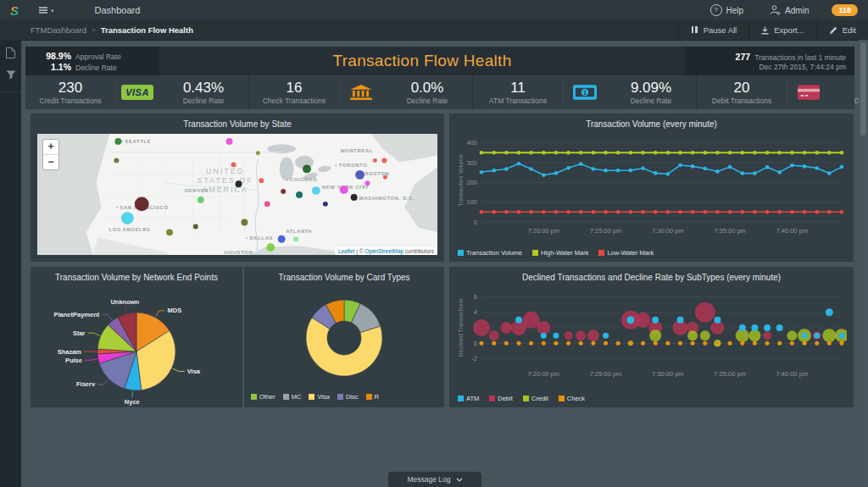  Describe the element at coordinates (263, 396) in the screenshot. I see `legend-item: Other` at that location.